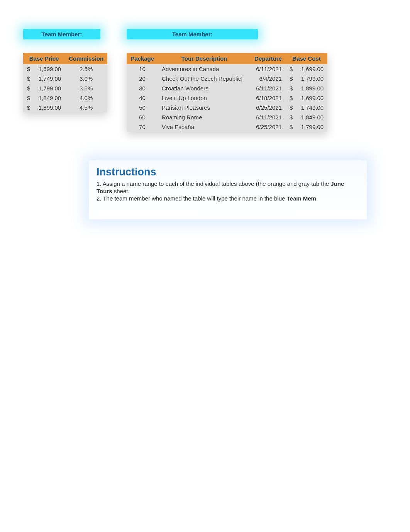 This screenshot has height=532, width=410. What do you see at coordinates (227, 107) in the screenshot?
I see `table-row: 50Parisian Pleasures6/25/2021$ 1,749.00` at bounding box center [227, 107].